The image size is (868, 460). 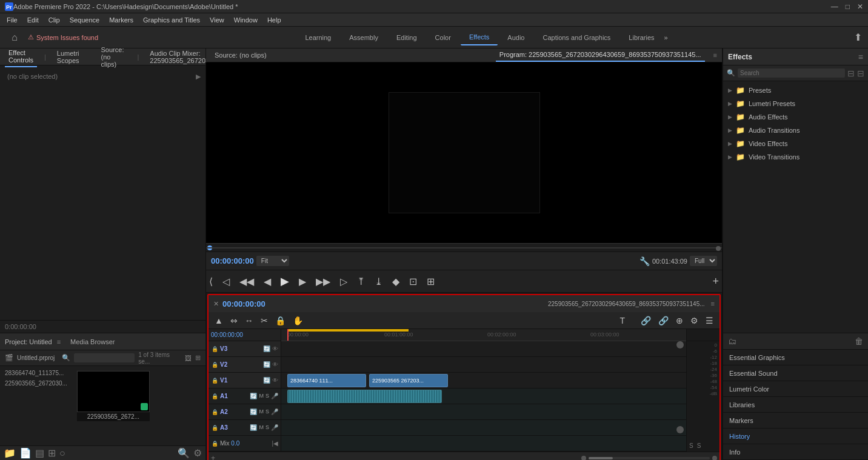 I want to click on lift-btn: ⤒, so click(x=361, y=281).